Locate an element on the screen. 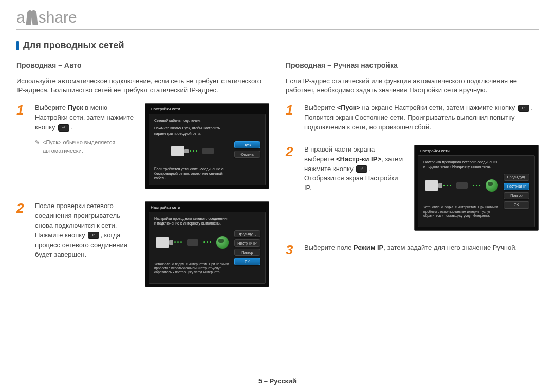 This screenshot has height=392, width=555. step-text: Выберите <Пуск> на экране Настройки сети… is located at coordinates (421, 118).